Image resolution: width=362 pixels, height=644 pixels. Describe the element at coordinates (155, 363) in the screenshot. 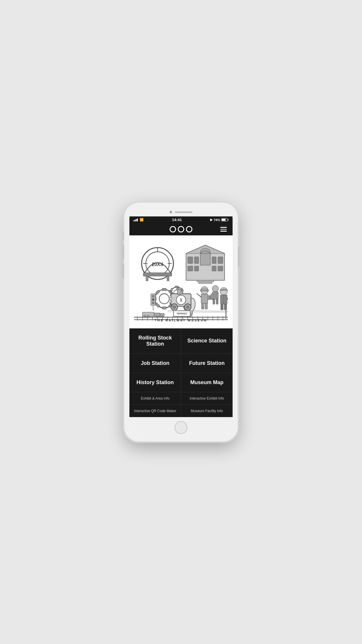

I see `job-station-button: Job Station` at that location.